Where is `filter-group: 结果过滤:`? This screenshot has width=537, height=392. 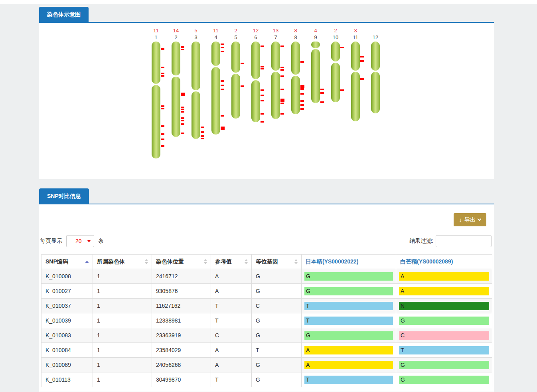
filter-group: 结果过滤: is located at coordinates (450, 241).